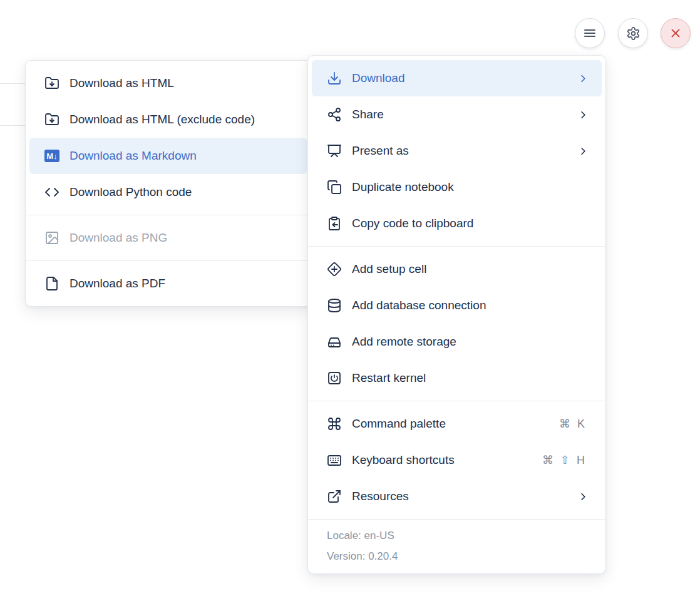 This screenshot has width=700, height=616. Describe the element at coordinates (457, 324) in the screenshot. I see `menu-group: Add setup cell Add database connection A…` at that location.